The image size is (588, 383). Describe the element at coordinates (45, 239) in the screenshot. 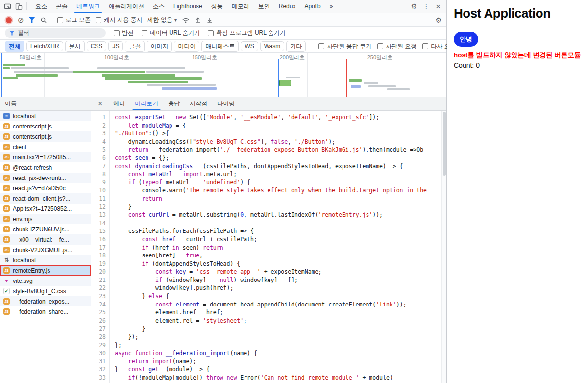

I see `request-row: JS__x00__virtual:__fe...` at that location.